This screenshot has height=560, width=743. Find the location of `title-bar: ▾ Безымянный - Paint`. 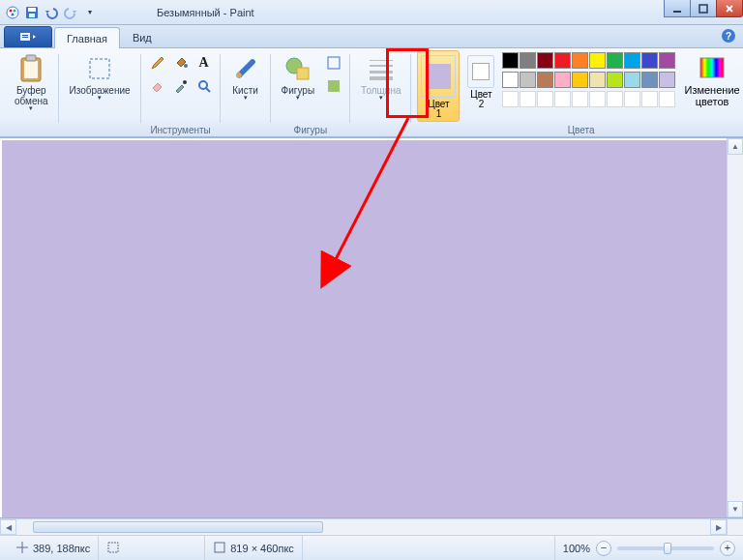

title-bar: ▾ Безымянный - Paint is located at coordinates (372, 13).